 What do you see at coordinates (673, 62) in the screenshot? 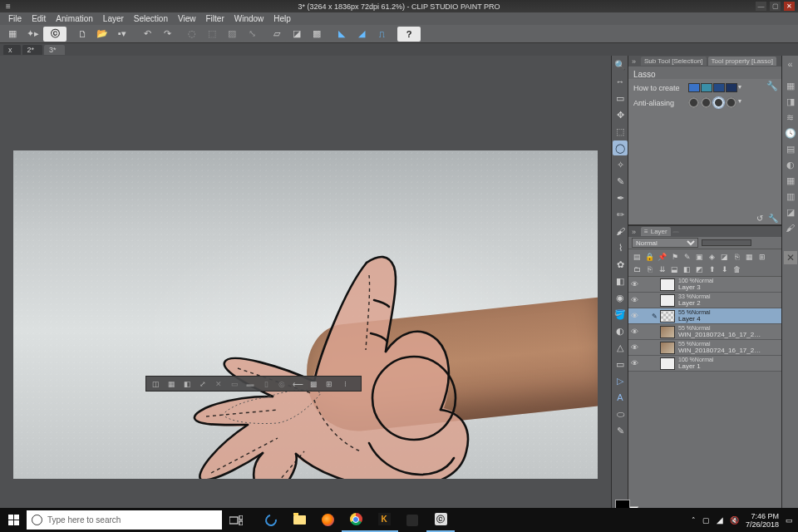
I see `tab-subtool: Sub Tool [Selection]` at bounding box center [673, 62].